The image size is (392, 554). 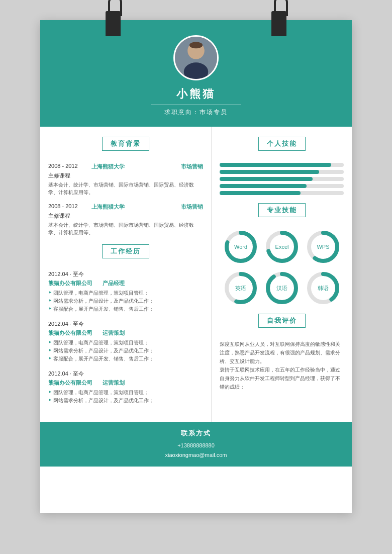 I want to click on work-entry-1: 2012.04 · 至今 熊猫办公有限公司 运营策划 团队管理，电商产品管理，策…, so click(x=126, y=342).